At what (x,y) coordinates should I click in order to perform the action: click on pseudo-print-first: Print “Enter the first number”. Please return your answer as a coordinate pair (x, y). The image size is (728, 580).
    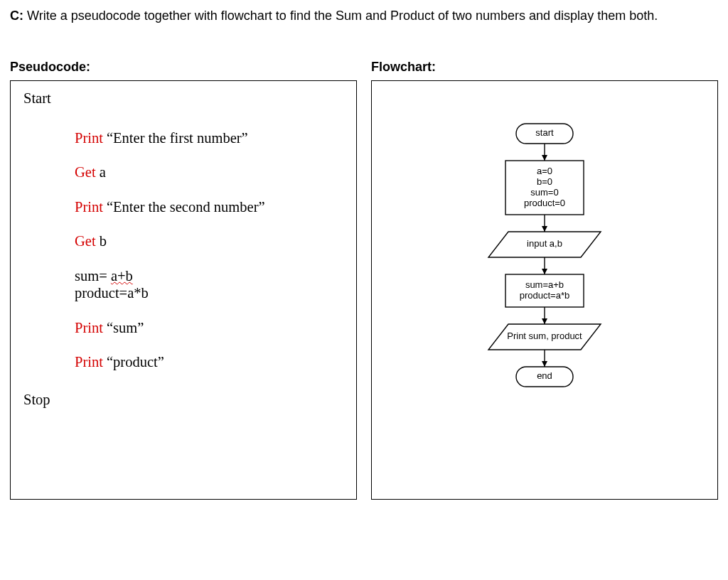
    Looking at the image, I should click on (209, 138).